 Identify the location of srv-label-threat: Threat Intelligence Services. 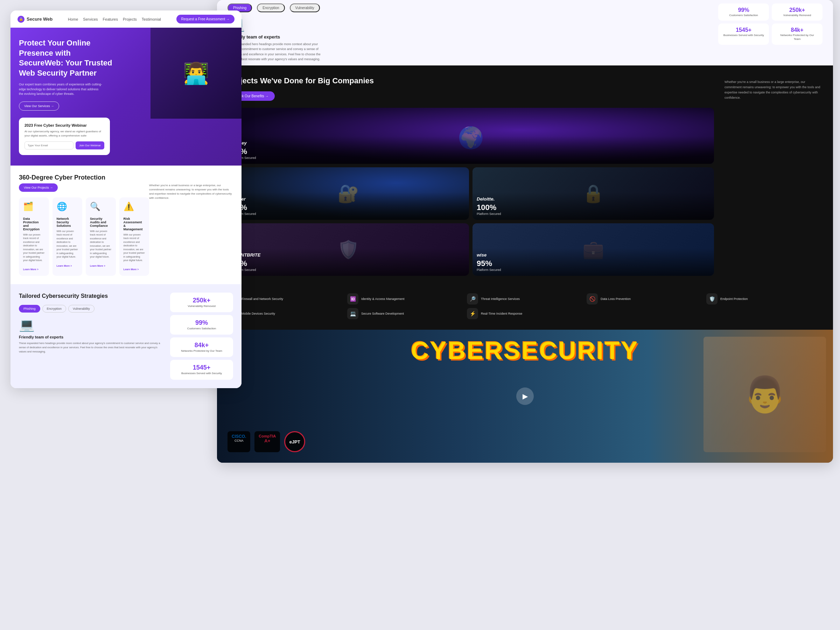
(501, 299).